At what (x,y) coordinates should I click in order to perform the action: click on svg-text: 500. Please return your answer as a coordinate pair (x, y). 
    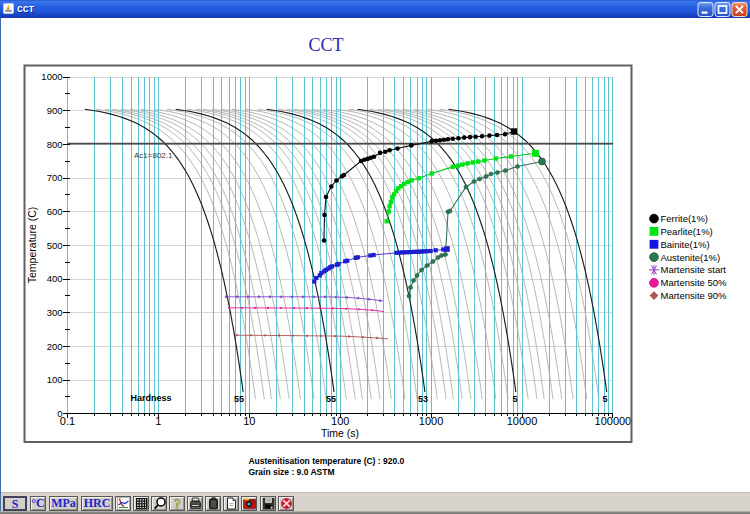
    Looking at the image, I should click on (55, 246).